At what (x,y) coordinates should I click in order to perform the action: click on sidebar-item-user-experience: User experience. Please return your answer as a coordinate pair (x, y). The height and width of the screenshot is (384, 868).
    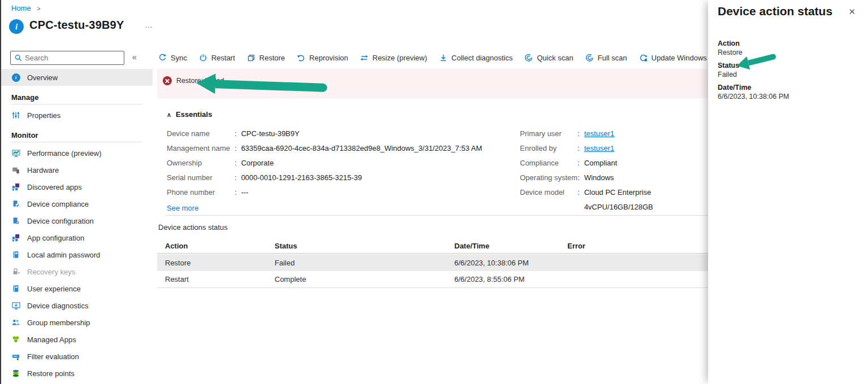
    Looking at the image, I should click on (77, 289).